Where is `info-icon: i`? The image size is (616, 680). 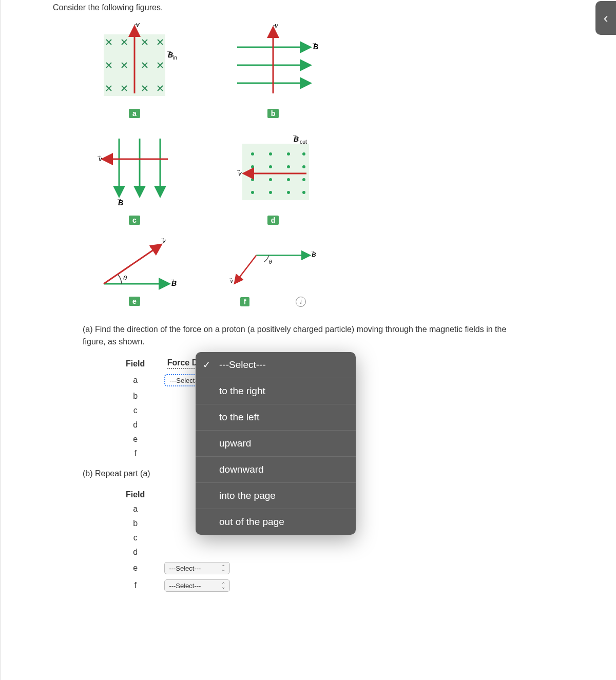
info-icon: i is located at coordinates (301, 302).